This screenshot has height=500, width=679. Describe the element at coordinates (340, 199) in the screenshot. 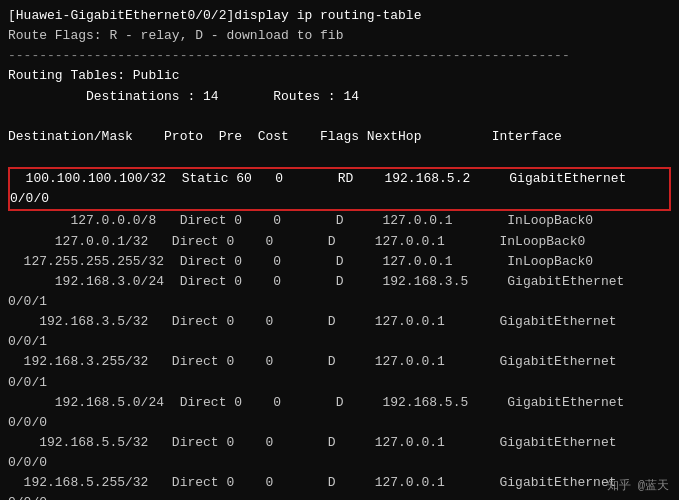

I see `highlighted-row-2: 0/0/0` at that location.